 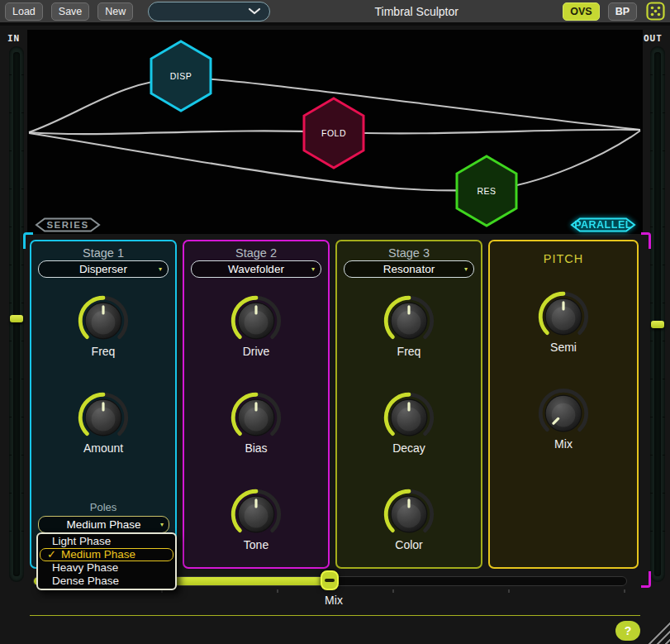 I want to click on dice-icon, so click(x=656, y=12).